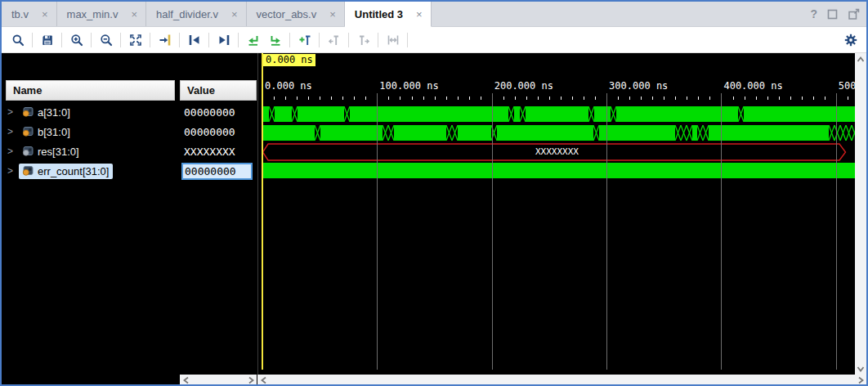  What do you see at coordinates (77, 39) in the screenshot?
I see `zoom-in-button` at bounding box center [77, 39].